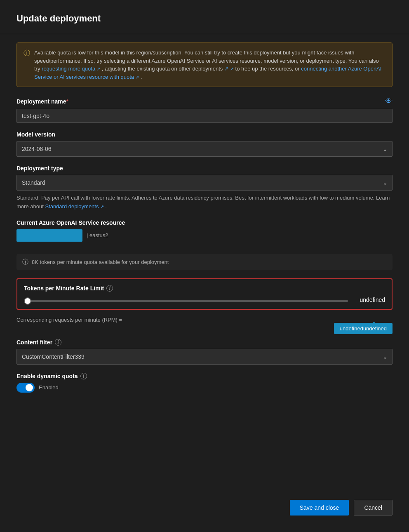 This screenshot has height=532, width=409. What do you see at coordinates (204, 288) in the screenshot?
I see `rate-limit-header: Tokens per Minute Rate Limit i` at bounding box center [204, 288].